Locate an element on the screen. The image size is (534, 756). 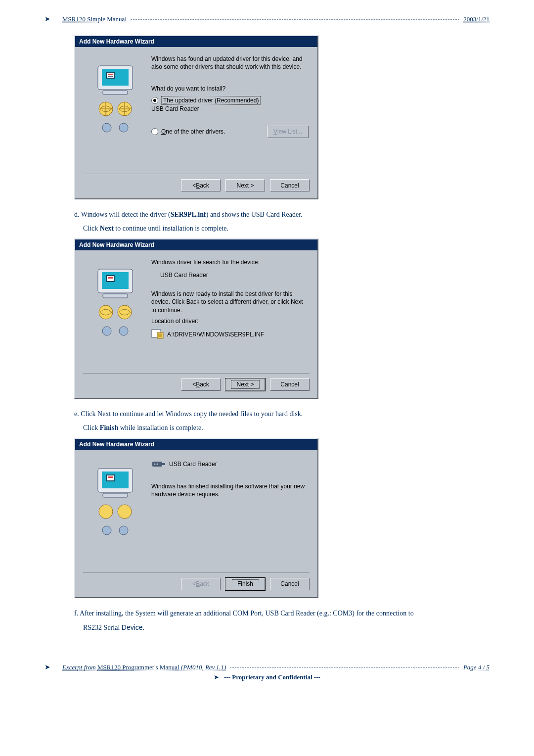
footer-source: Excerpt from MSR120 Programmer's Manual … is located at coordinates (144, 667).